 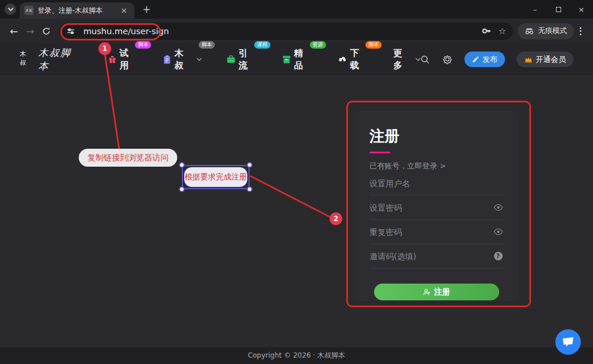 What do you see at coordinates (283, 31) in the screenshot?
I see `url-text: mushu.me/user-sign` at bounding box center [283, 31].